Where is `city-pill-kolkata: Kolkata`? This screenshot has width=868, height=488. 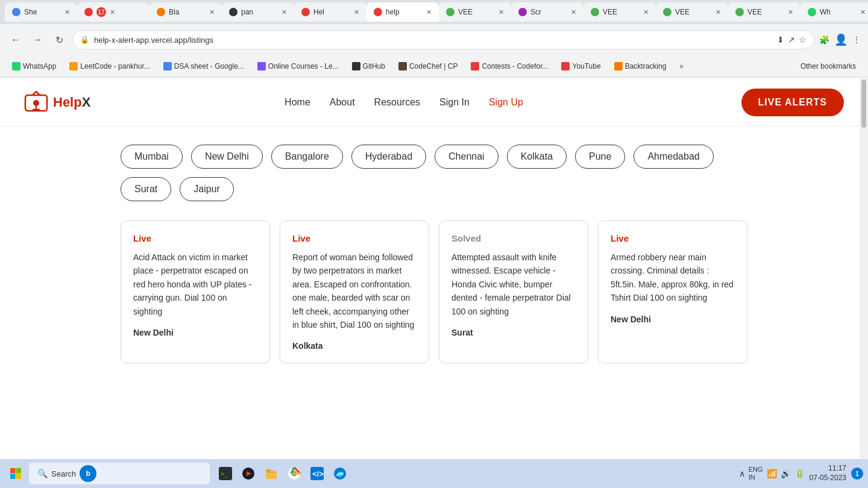
city-pill-kolkata: Kolkata is located at coordinates (536, 157).